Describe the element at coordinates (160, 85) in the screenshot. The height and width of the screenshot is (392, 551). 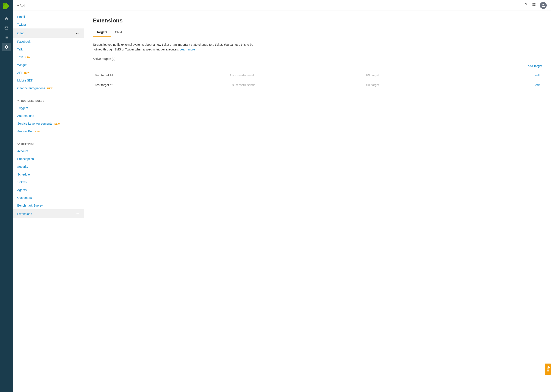
I see `target-name: Test target #2` at that location.